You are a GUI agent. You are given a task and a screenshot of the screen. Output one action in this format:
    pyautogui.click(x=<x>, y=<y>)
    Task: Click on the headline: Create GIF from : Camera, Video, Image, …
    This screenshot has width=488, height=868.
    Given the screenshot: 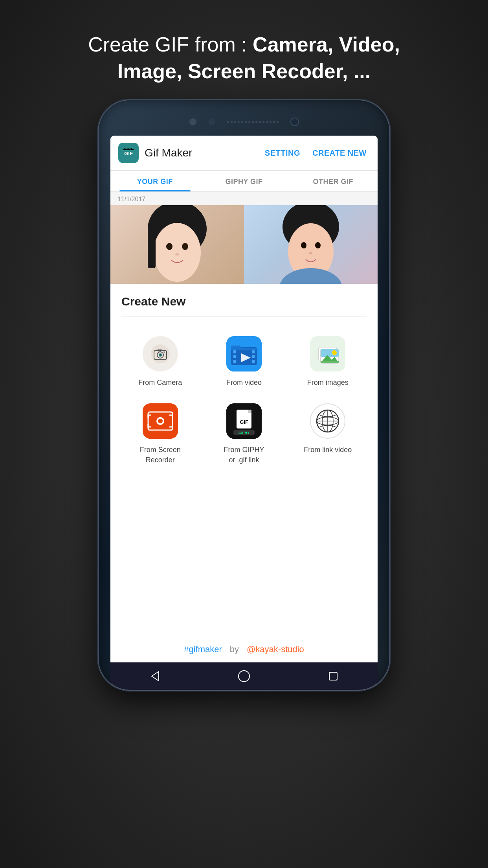 What is the action you would take?
    pyautogui.click(x=244, y=58)
    